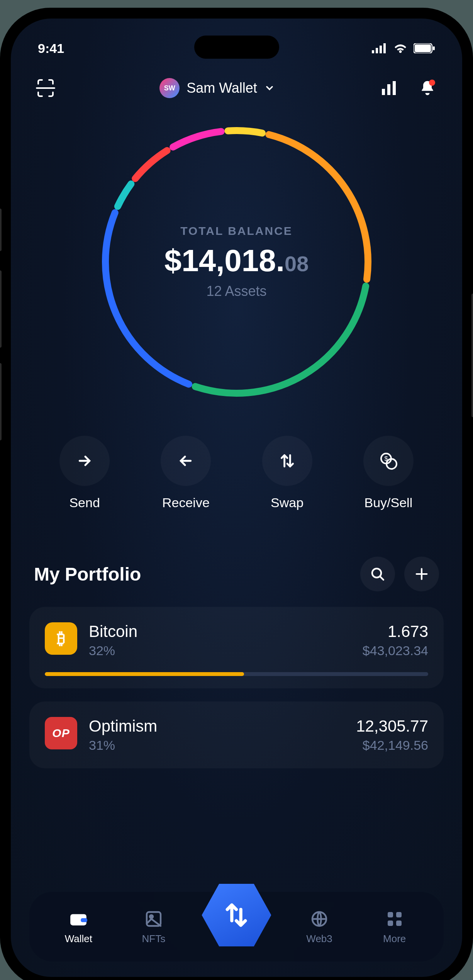  What do you see at coordinates (270, 88) in the screenshot?
I see `chevron-down-icon` at bounding box center [270, 88].